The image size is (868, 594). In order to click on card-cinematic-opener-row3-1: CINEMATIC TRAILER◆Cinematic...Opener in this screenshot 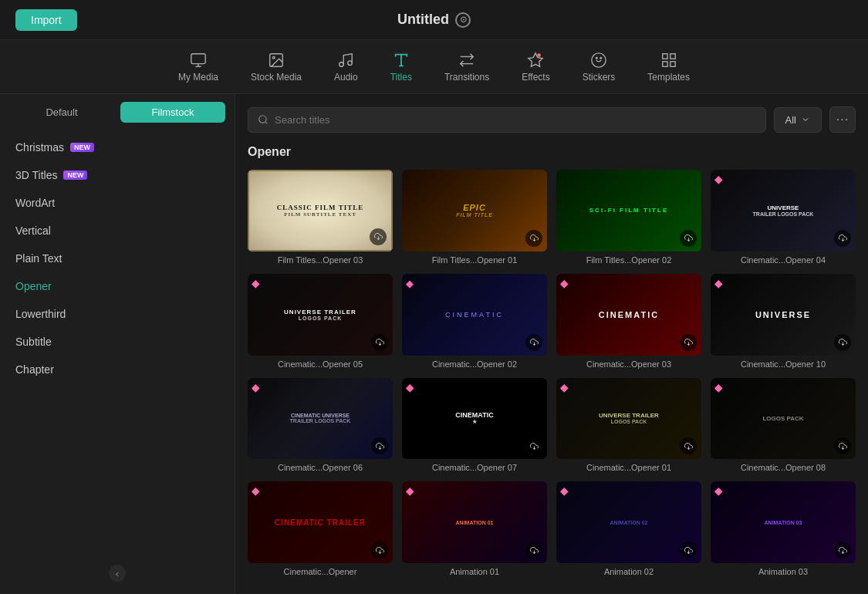, I will do `click(320, 529)`.